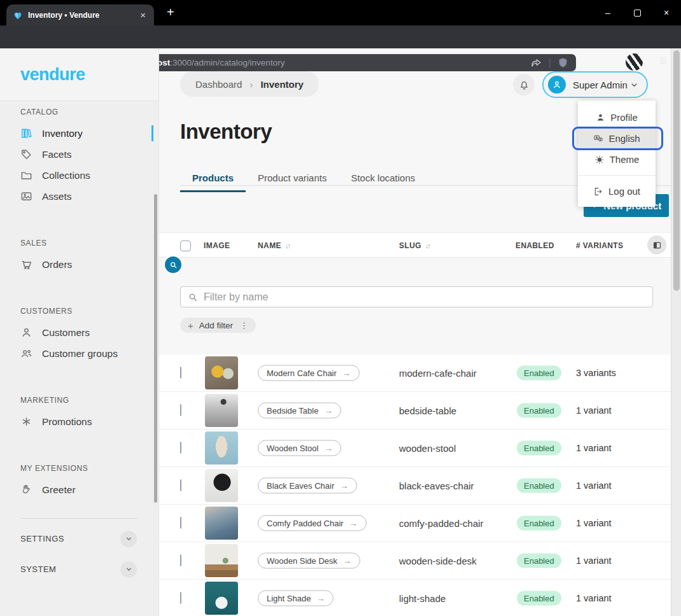  I want to click on tab-stock-locations: Stock locations, so click(383, 182).